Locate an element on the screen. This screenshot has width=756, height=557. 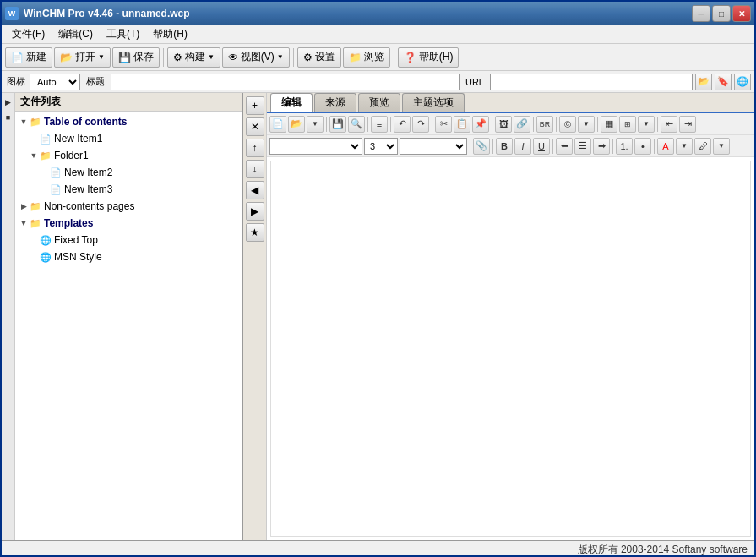
url-input is located at coordinates (591, 82).